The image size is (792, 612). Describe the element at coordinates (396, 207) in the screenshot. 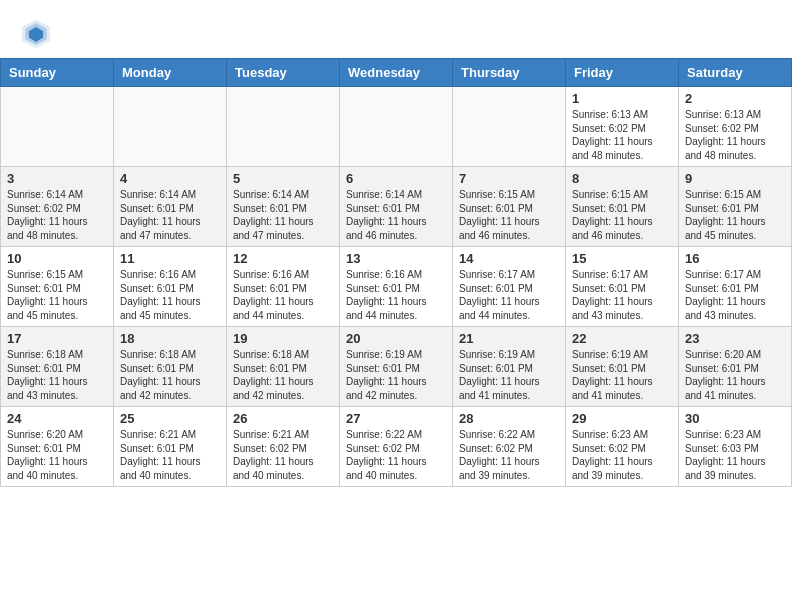

I see `calendar-week-2: 3Sunrise: 6:14 AM Sunset: 6:02 PM Daylig…` at that location.